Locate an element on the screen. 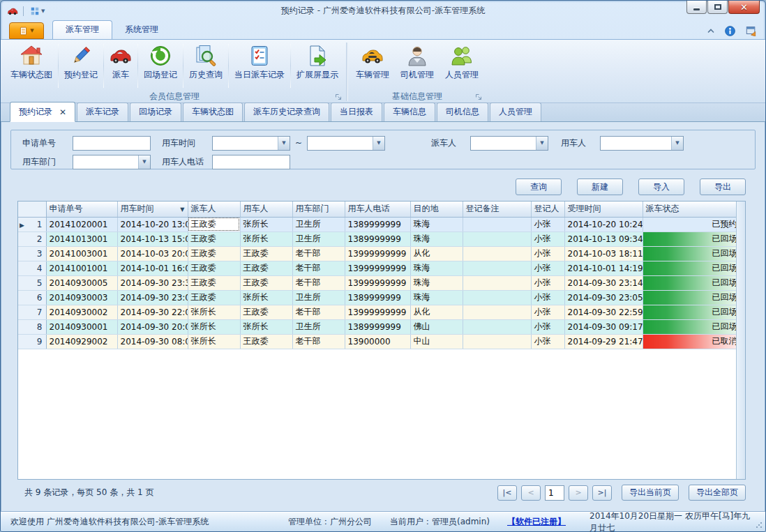 The width and height of the screenshot is (766, 532). col-registrar: 登记人 is located at coordinates (548, 209).